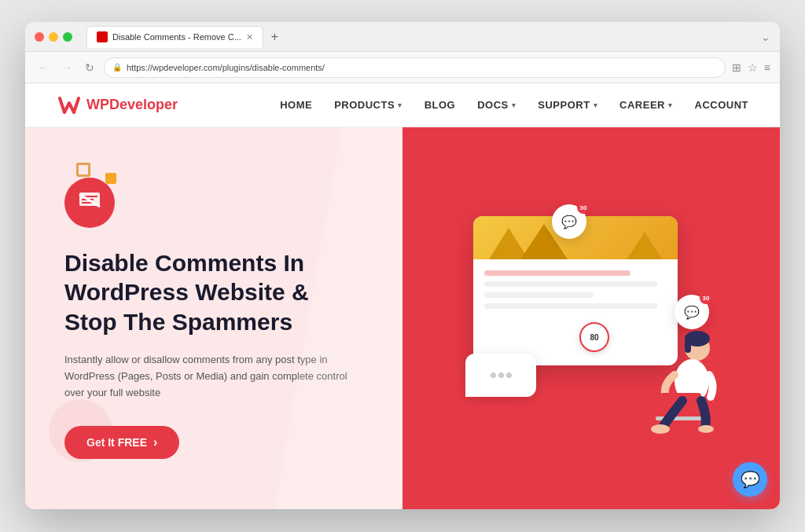 This screenshot has height=532, width=805. Describe the element at coordinates (596, 105) in the screenshot. I see `support-chevron-icon: ▾` at that location.